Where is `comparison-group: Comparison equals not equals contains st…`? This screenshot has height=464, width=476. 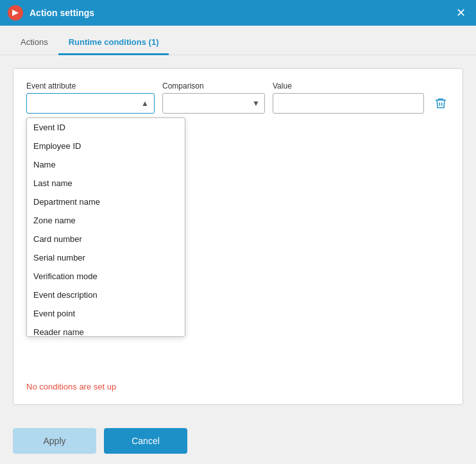 comparison-group: Comparison equals not equals contains st… is located at coordinates (214, 98).